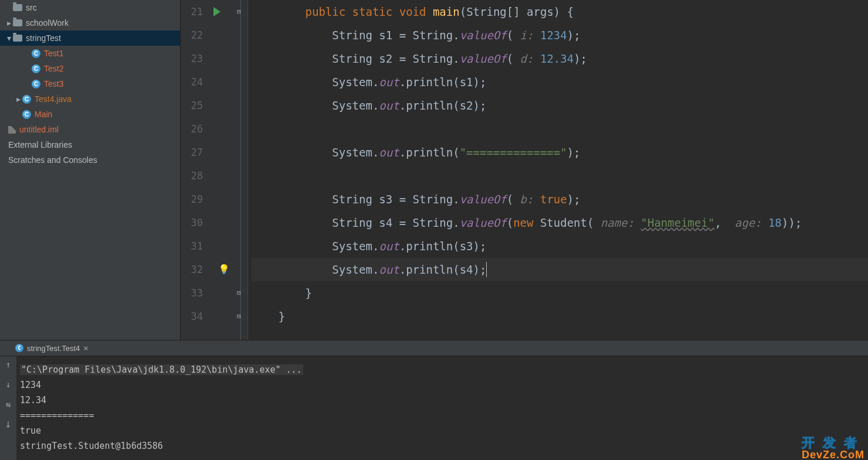 The width and height of the screenshot is (868, 460). Describe the element at coordinates (90, 130) in the screenshot. I see `tree-item: untitled.iml` at that location.